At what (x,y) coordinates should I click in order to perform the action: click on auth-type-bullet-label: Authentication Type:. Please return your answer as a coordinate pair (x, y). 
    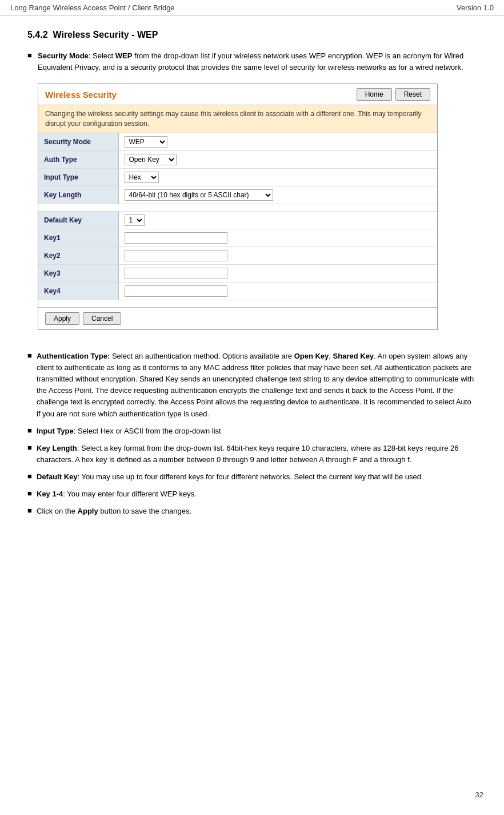
    Looking at the image, I should click on (73, 356).